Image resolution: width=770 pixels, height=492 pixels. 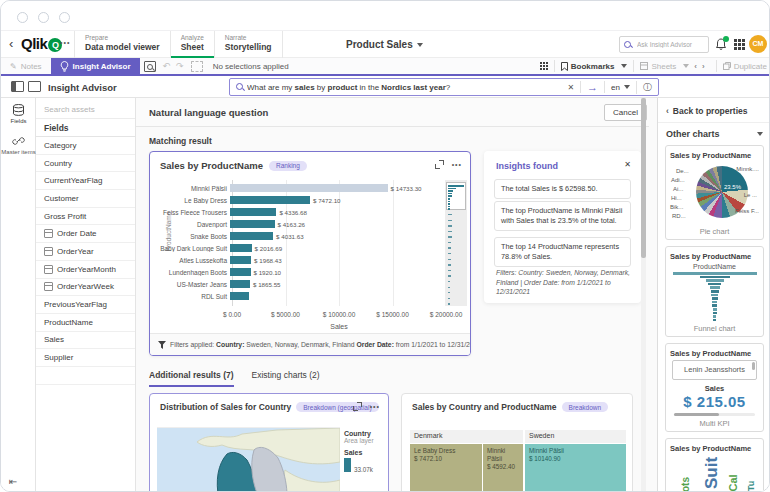 What do you see at coordinates (18, 482) in the screenshot?
I see `collapse-panel-icon: ⇤` at bounding box center [18, 482].